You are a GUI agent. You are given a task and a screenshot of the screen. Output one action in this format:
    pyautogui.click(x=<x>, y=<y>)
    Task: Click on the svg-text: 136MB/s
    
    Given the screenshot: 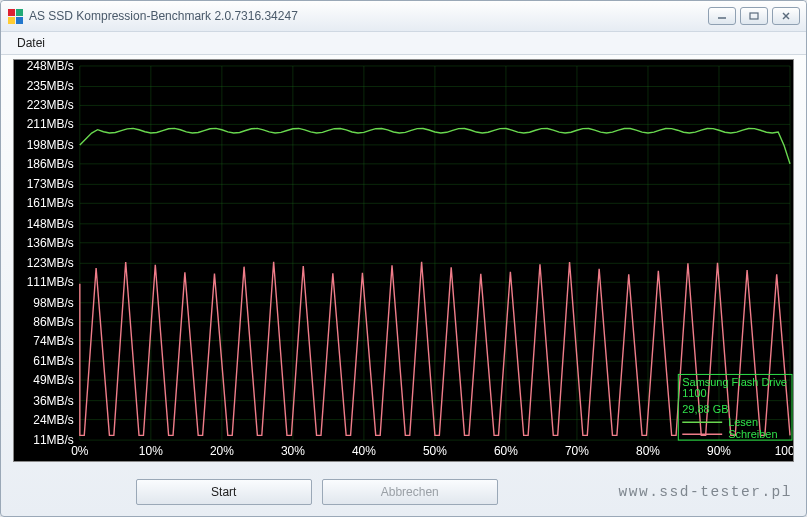 What is the action you would take?
    pyautogui.click(x=50, y=243)
    